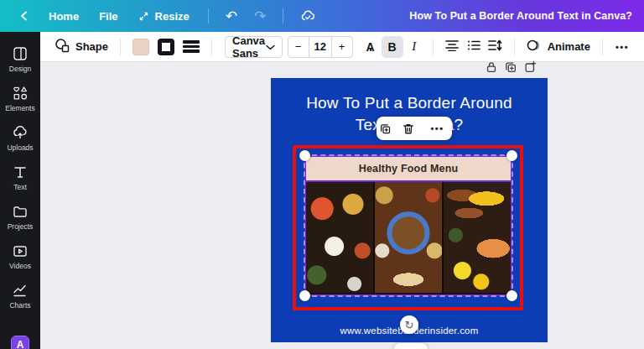 This screenshot has height=349, width=644. Describe the element at coordinates (496, 47) in the screenshot. I see `line-spacing-button` at that location.